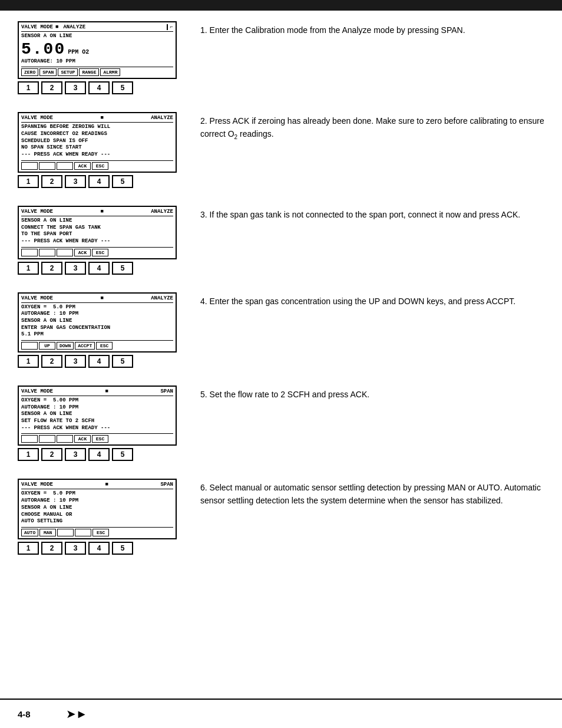 Image resolution: width=562 pixels, height=728 pixels. I want to click on num-btn-6-5: 5, so click(123, 548).